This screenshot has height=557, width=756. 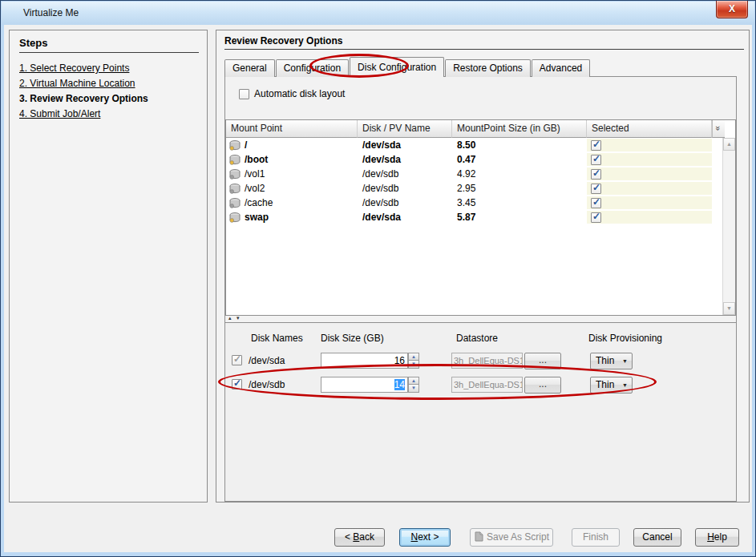 I want to click on close-button: X, so click(x=732, y=10).